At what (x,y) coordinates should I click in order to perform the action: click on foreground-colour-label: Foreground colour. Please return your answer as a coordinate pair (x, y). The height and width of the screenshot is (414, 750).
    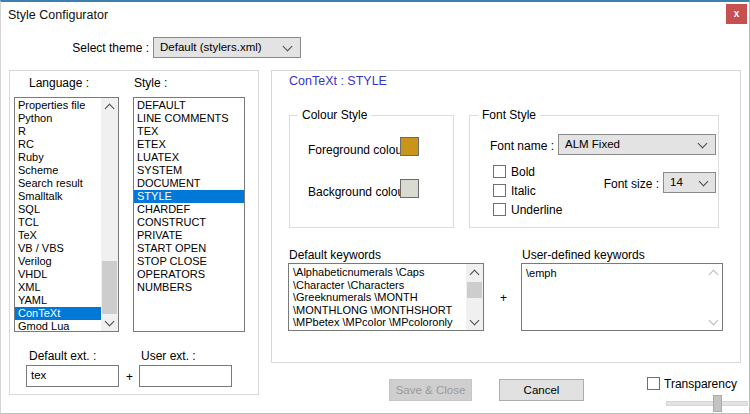
    Looking at the image, I should click on (357, 150).